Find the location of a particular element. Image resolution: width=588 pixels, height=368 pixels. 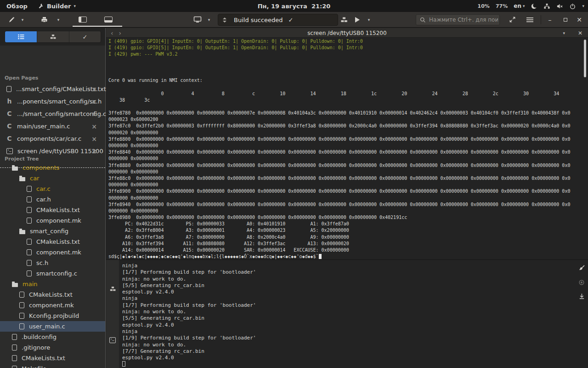

tree-item: car is located at coordinates (52, 178).